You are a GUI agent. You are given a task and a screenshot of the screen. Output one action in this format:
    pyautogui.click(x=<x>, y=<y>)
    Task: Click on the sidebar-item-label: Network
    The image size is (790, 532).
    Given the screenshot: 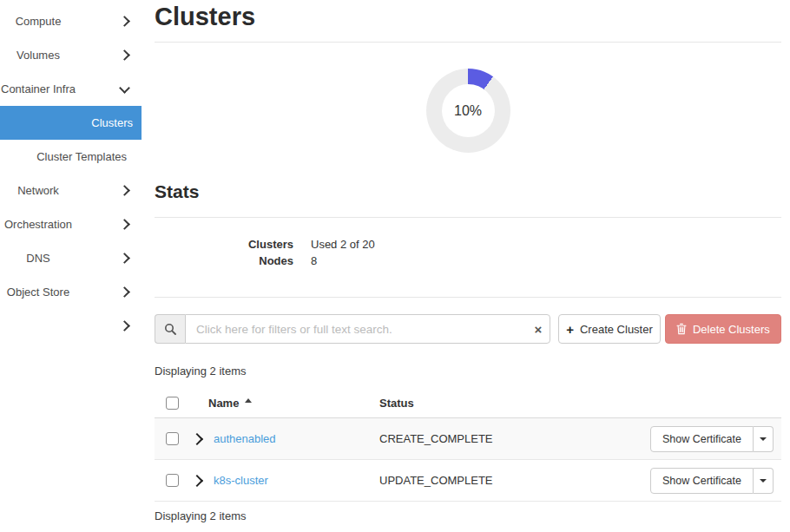 What is the action you would take?
    pyautogui.click(x=38, y=191)
    